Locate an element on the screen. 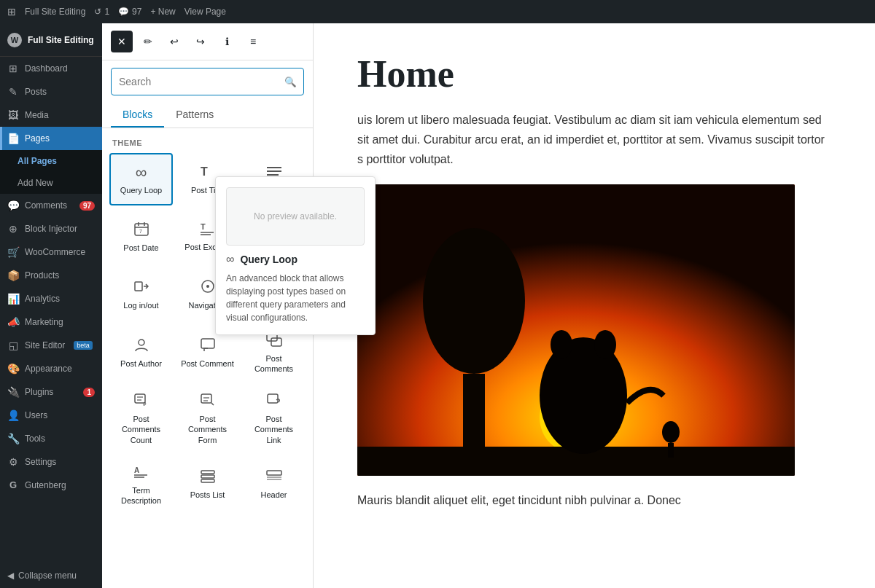 This screenshot has height=588, width=875. info-button: ℹ is located at coordinates (227, 42).